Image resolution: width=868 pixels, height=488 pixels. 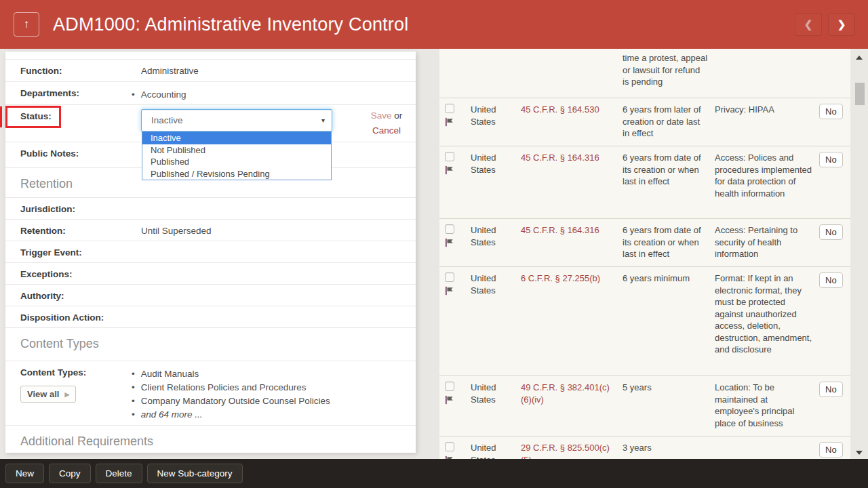 What do you see at coordinates (808, 24) in the screenshot?
I see `chevron-left-icon: ❮` at bounding box center [808, 24].